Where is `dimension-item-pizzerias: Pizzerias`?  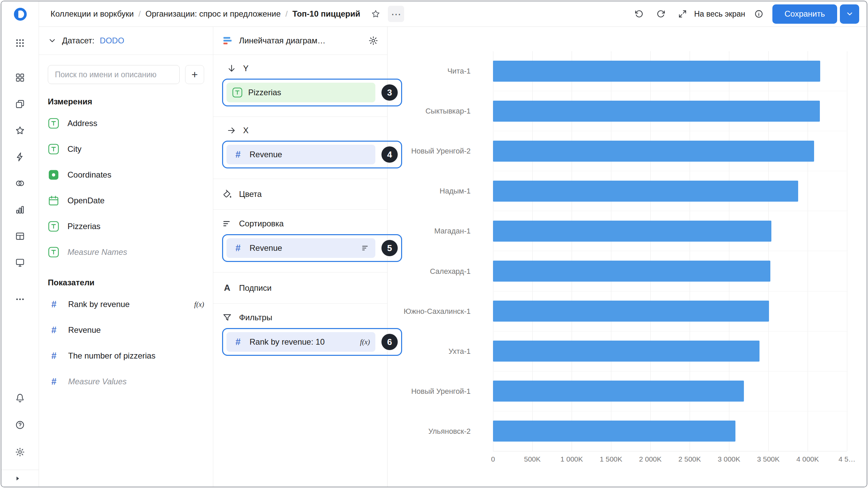
dimension-item-pizzerias: Pizzerias is located at coordinates (126, 226).